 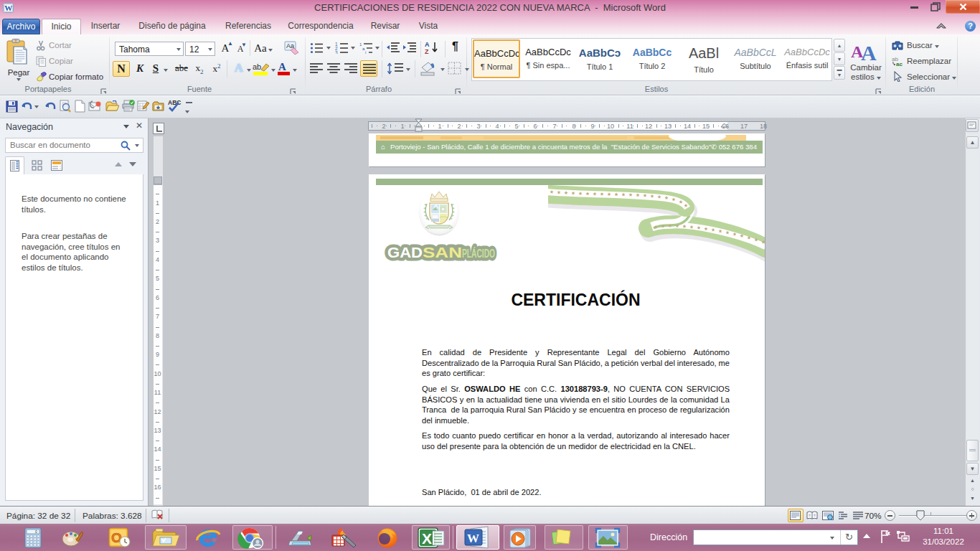 What do you see at coordinates (900, 64) in the screenshot?
I see `svg-text: ac` at bounding box center [900, 64].